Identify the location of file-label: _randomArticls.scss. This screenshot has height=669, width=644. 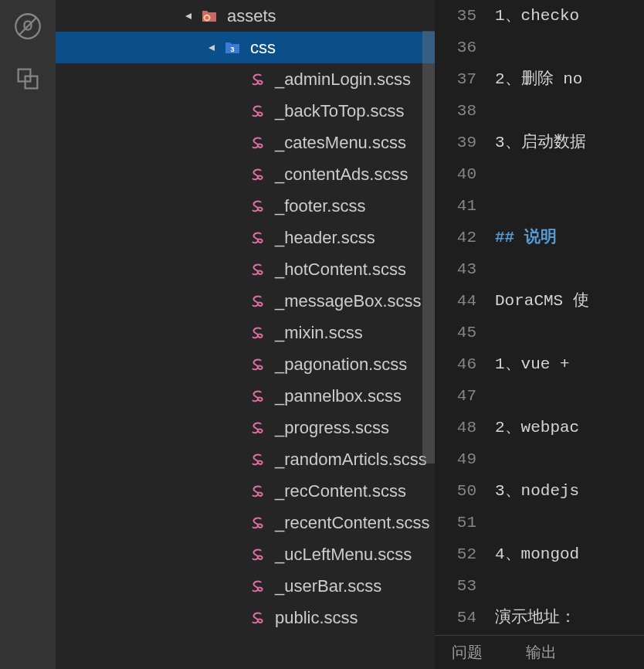
(351, 460).